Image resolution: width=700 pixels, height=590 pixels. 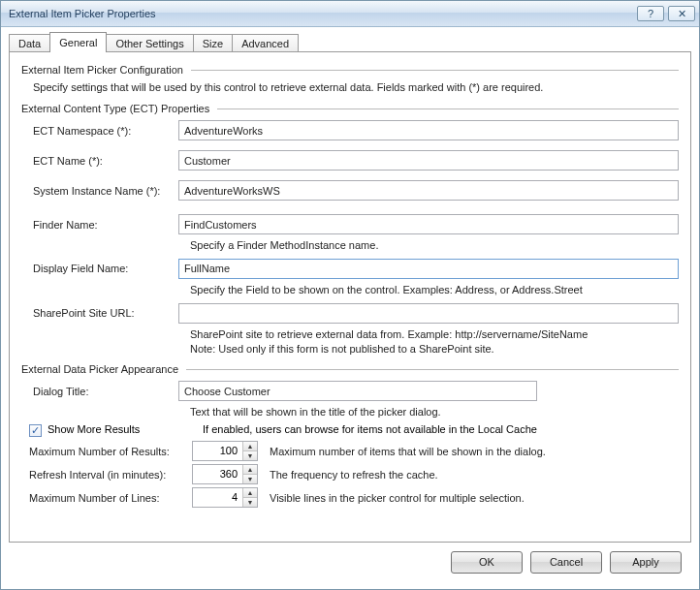 What do you see at coordinates (78, 43) in the screenshot?
I see `tab-general: General` at bounding box center [78, 43].